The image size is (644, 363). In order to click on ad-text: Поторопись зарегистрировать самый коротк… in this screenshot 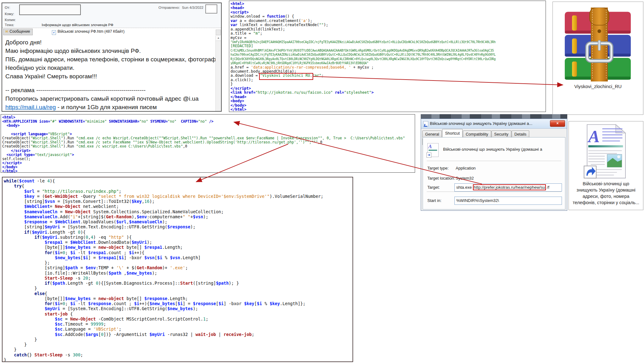, I will do `click(111, 99)`.